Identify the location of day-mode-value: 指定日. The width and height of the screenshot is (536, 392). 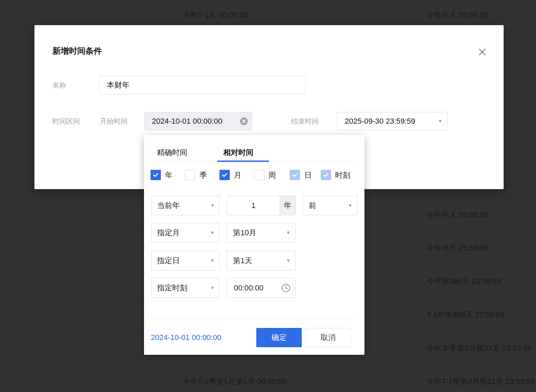
(168, 261).